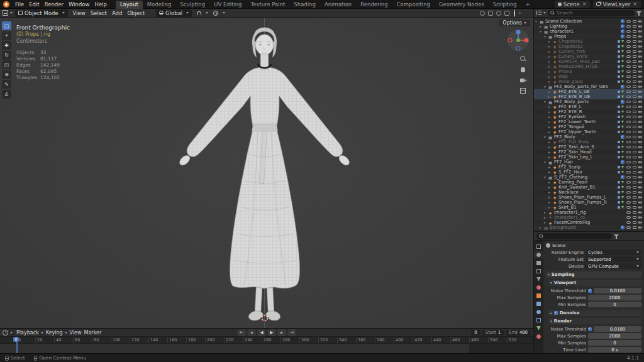 This screenshot has width=644, height=362. What do you see at coordinates (6, 55) in the screenshot?
I see `tool-button: ↻` at bounding box center [6, 55].